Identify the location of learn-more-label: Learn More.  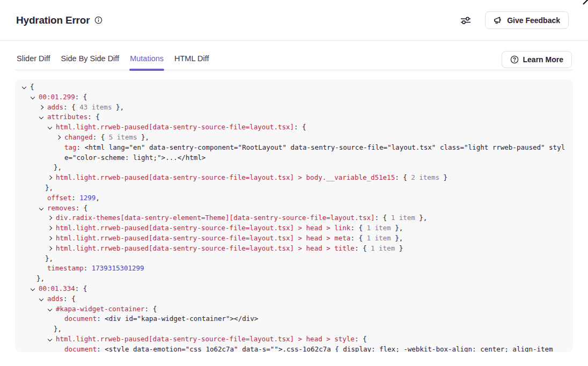
(543, 60).